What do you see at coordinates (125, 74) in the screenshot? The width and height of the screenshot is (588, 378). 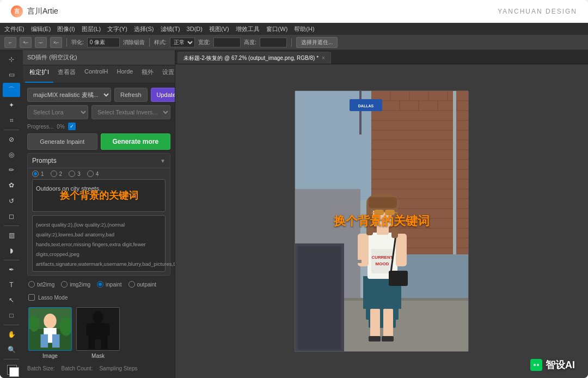 I see `sd-tab-horde: Horde` at bounding box center [125, 74].